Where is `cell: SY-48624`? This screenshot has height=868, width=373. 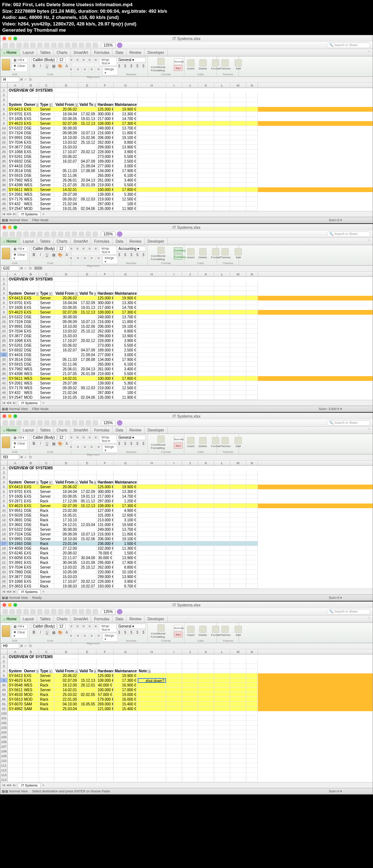
cell: SY-48624 is located at coordinates (15, 709).